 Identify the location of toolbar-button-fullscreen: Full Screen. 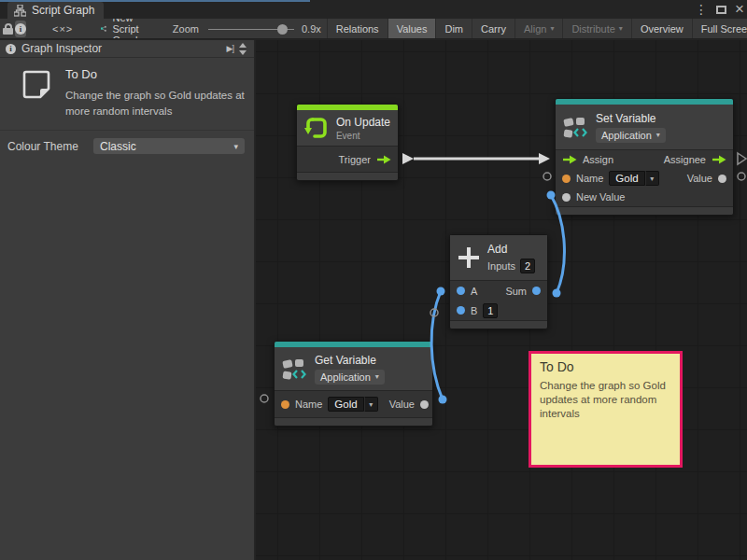
(719, 29).